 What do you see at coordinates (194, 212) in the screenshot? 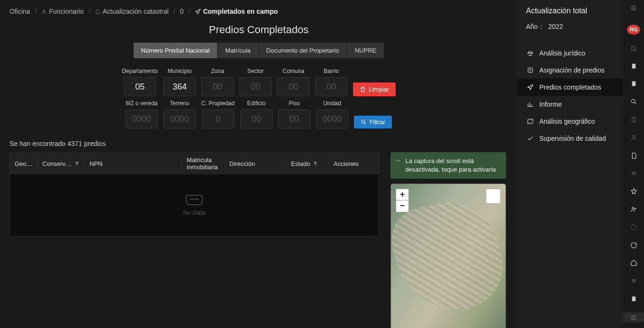
I see `no-data-label: No Data` at bounding box center [194, 212].